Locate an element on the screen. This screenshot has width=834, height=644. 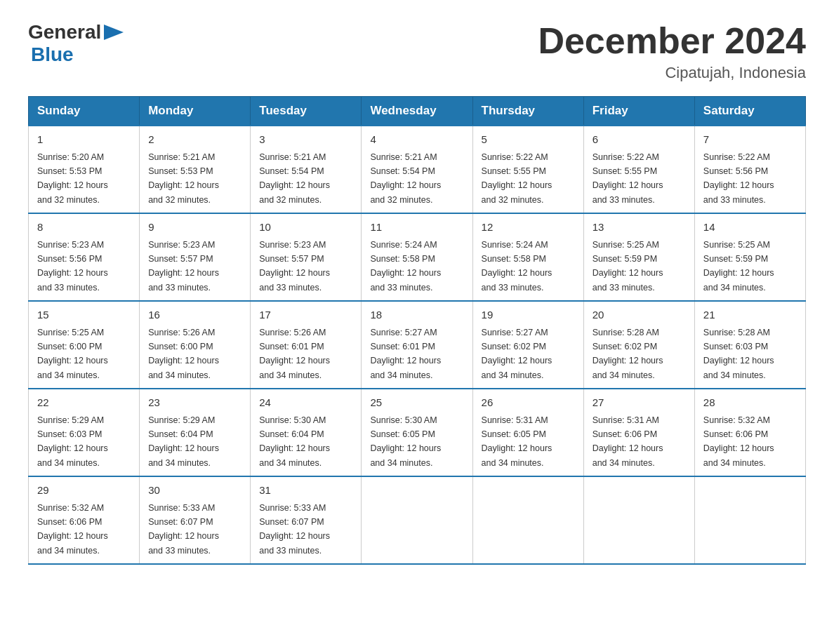
calendar-cell-w5-d1: 30 Sunrise: 5:33 AMSunset: 6:07 PMDaylig… is located at coordinates (195, 521).